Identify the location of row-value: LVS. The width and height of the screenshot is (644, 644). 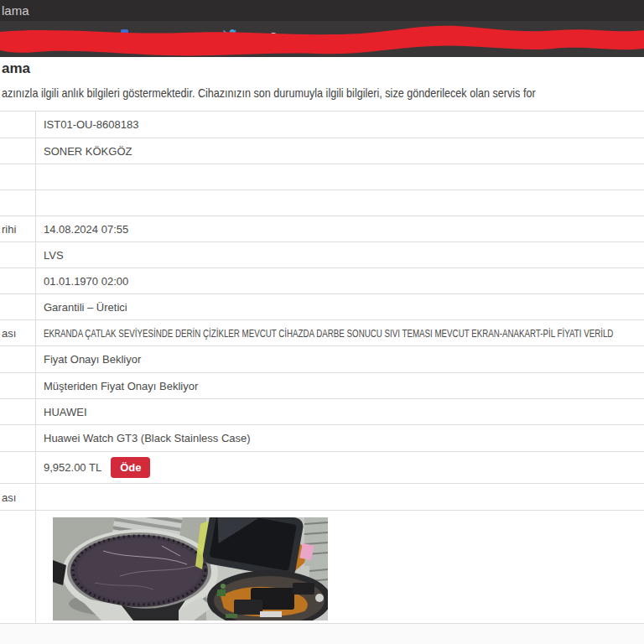
(54, 255).